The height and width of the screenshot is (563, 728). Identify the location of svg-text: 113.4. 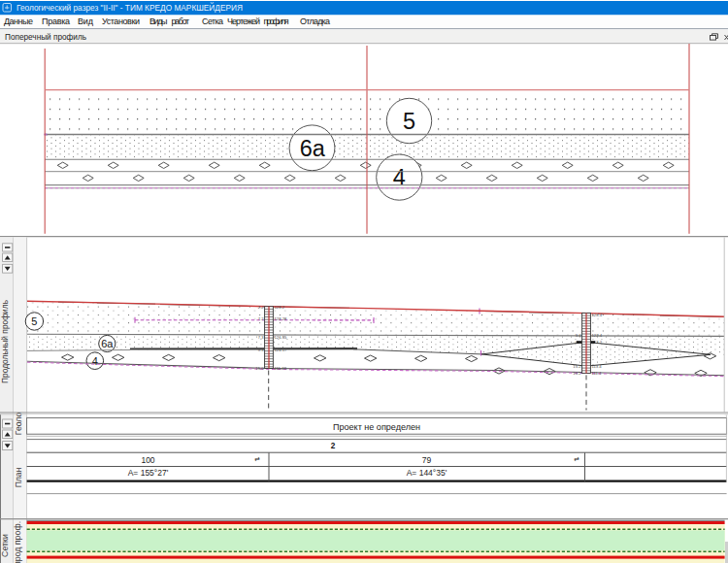
(598, 367).